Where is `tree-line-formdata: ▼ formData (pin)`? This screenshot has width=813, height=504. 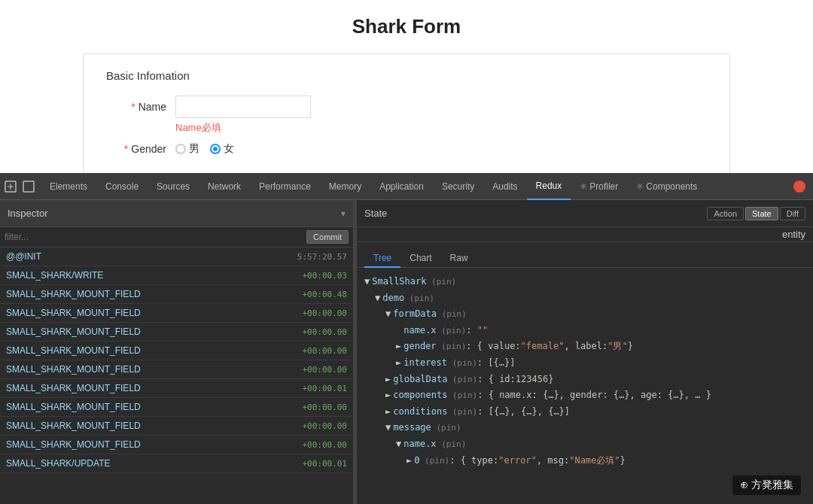
tree-line-formdata: ▼ formData (pin) is located at coordinates (585, 314).